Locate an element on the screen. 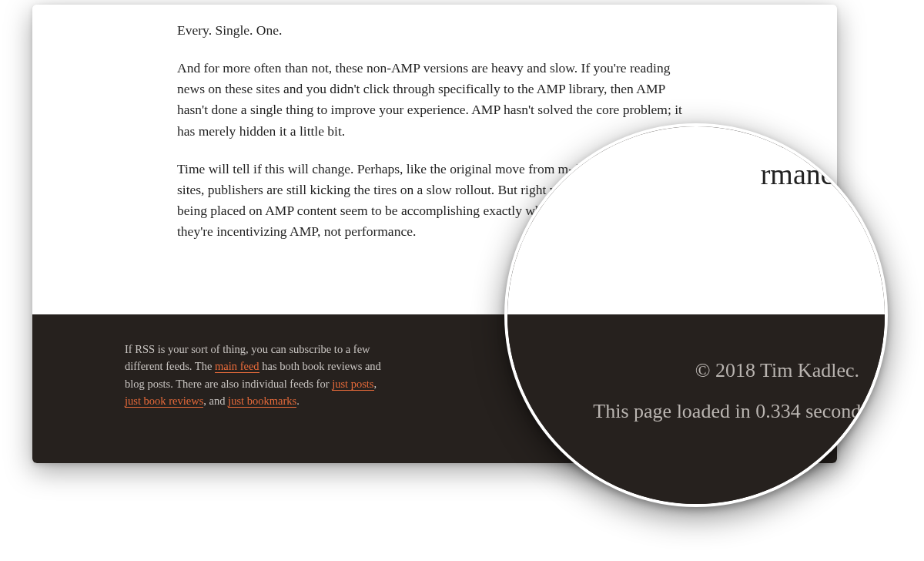  footer-text: . is located at coordinates (298, 401).